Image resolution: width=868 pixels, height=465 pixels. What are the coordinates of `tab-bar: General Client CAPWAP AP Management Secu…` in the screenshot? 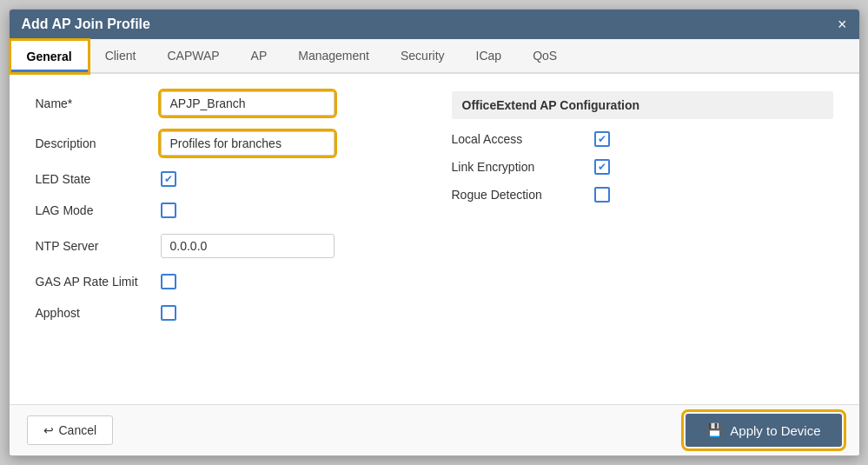 It's located at (434, 56).